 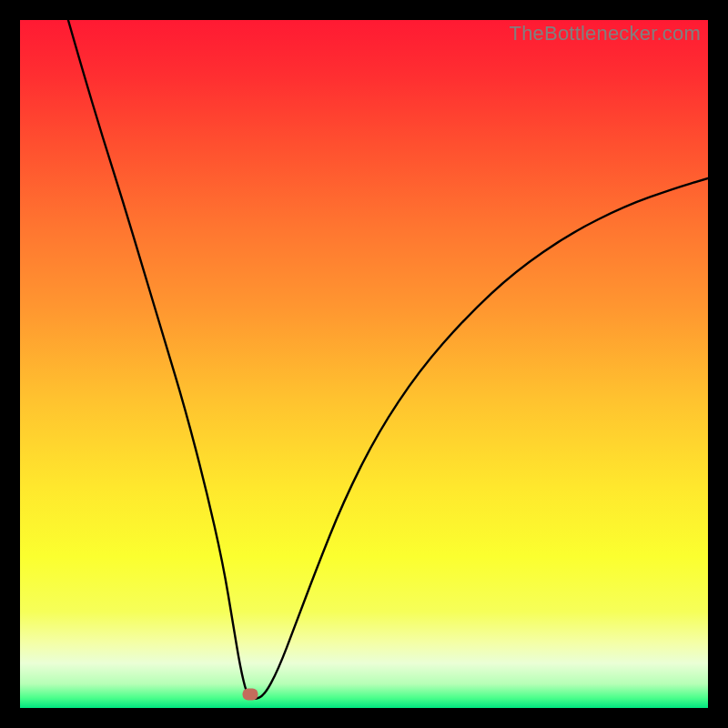 What do you see at coordinates (605, 34) in the screenshot?
I see `watermark-text: TheBottlenecker.com` at bounding box center [605, 34].